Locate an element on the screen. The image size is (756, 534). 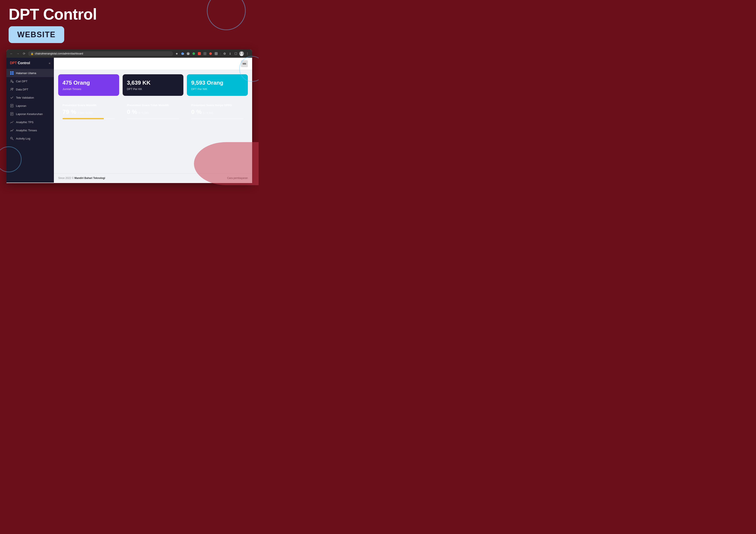
doc-icon is located at coordinates (12, 106).